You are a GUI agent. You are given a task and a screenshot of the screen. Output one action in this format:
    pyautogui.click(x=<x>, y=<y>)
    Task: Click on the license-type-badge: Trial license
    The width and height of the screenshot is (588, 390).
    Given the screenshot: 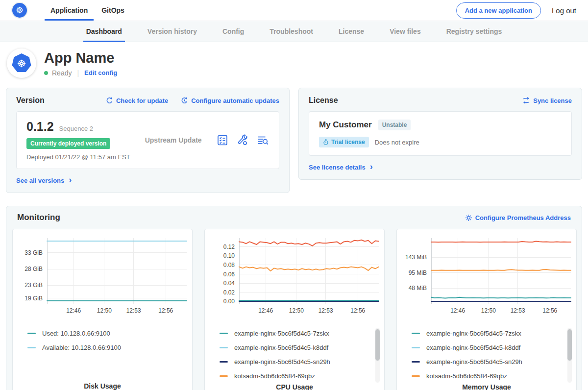 What is the action you would take?
    pyautogui.click(x=344, y=142)
    